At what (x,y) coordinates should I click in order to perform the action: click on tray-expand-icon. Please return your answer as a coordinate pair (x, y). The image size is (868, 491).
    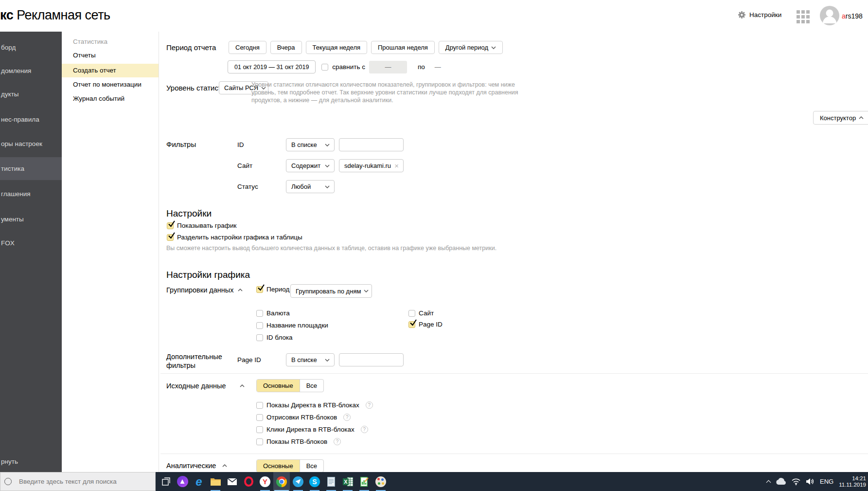
    Looking at the image, I should click on (769, 482).